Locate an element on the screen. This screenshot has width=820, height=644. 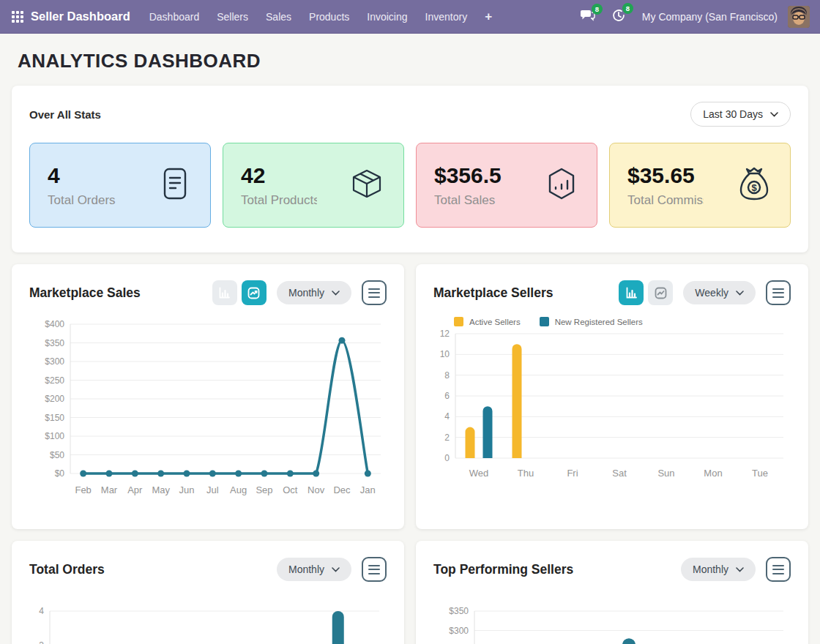
messages-icon: 8 is located at coordinates (588, 17).